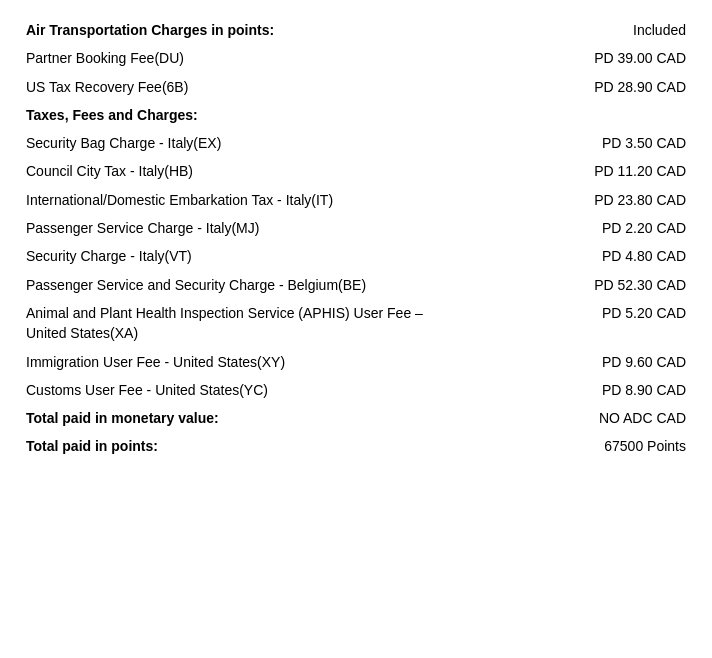 The width and height of the screenshot is (712, 658). Describe the element at coordinates (356, 200) in the screenshot. I see `table-row-international-domestic-embarkation: International/Domestic Embarkation Tax -…` at that location.